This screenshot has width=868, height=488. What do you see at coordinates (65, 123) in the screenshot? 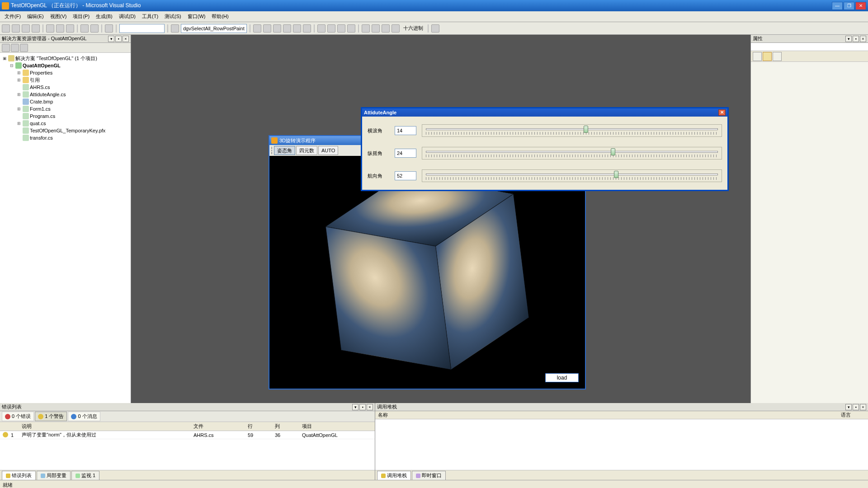
I see `tree-item: ⊞quat.cs` at bounding box center [65, 123].